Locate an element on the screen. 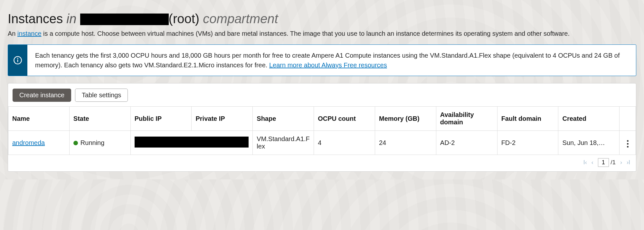 This screenshot has height=230, width=644. instance-shape: VM.Standard.A1.Flex is located at coordinates (283, 143).